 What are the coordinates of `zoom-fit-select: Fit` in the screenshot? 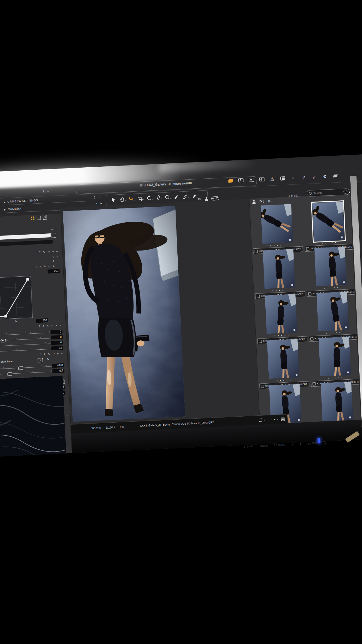 It's located at (200, 199).